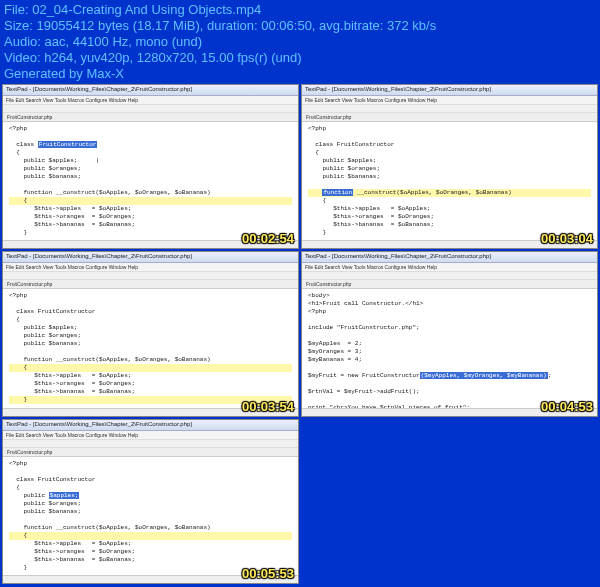  What do you see at coordinates (150, 334) in the screenshot?
I see `frame-3: TextPad - [Documents\Working_Files\Chapt…` at bounding box center [150, 334].